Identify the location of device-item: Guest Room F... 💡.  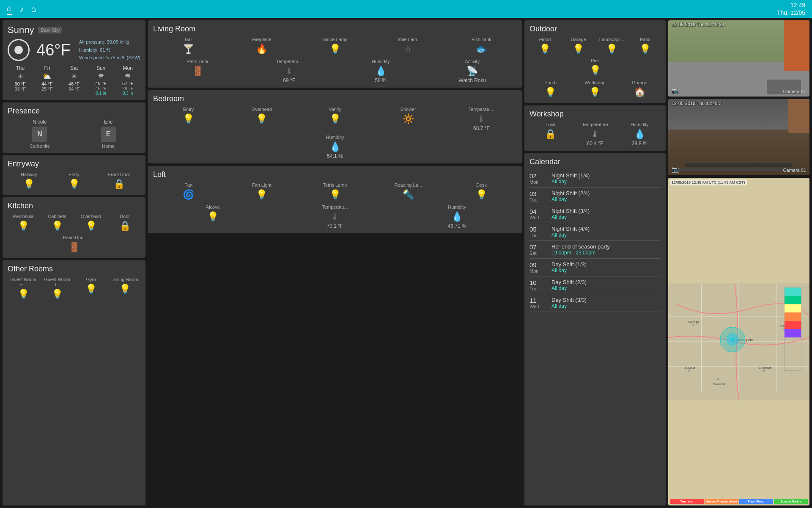
(23, 289).